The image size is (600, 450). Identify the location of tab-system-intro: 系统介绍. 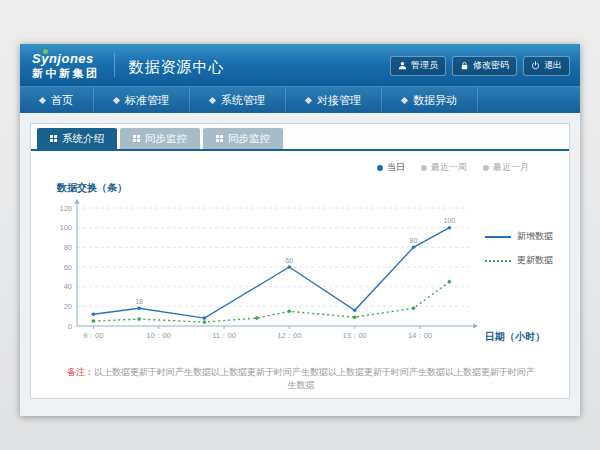
(77, 138).